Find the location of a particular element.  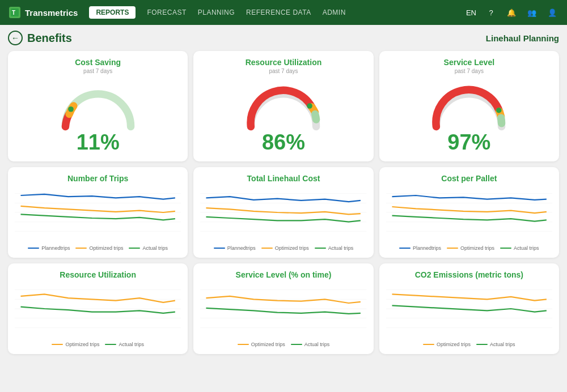

linehaul-cost-chart is located at coordinates (284, 212).